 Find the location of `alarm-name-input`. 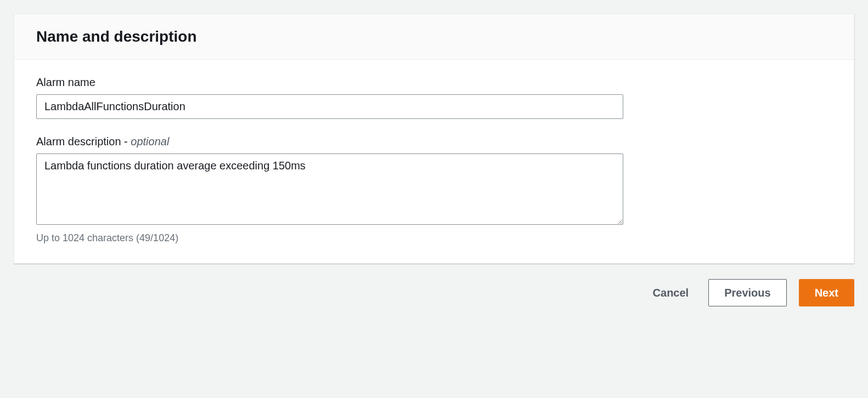

alarm-name-input is located at coordinates (330, 106).